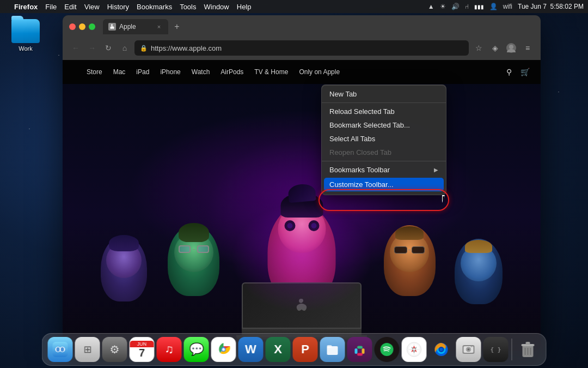  I want to click on menubar-dropbox-icon: ▲, so click(431, 7).